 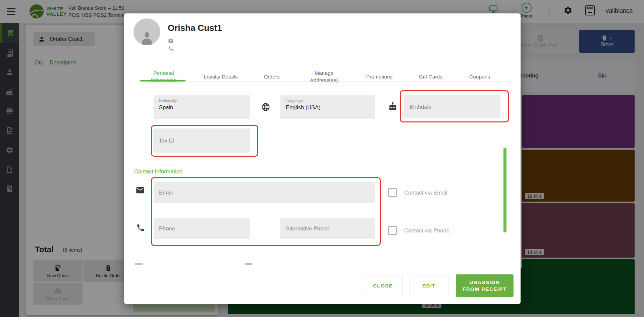 I want to click on active-tab-indicator, so click(x=163, y=81).